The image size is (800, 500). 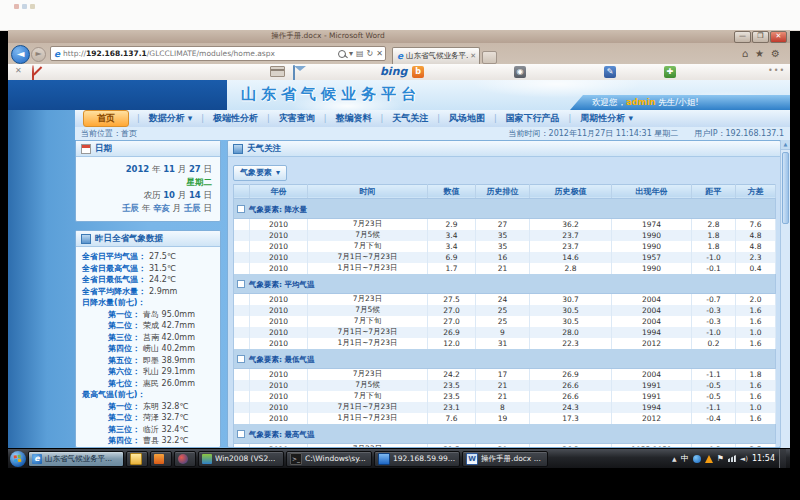 I want to click on highlight-icon: ✎, so click(x=610, y=72).